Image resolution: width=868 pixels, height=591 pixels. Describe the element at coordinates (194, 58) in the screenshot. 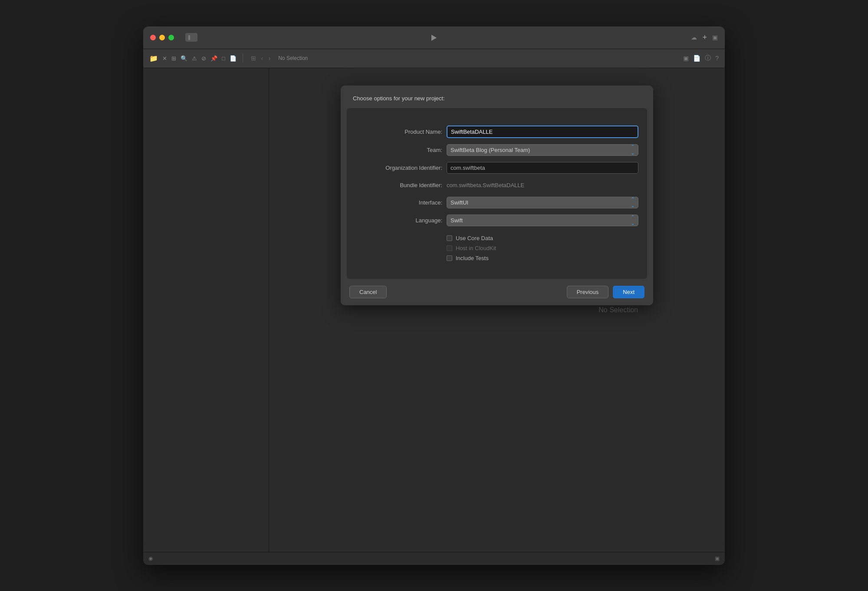

I see `warning-icon: ⚠` at that location.